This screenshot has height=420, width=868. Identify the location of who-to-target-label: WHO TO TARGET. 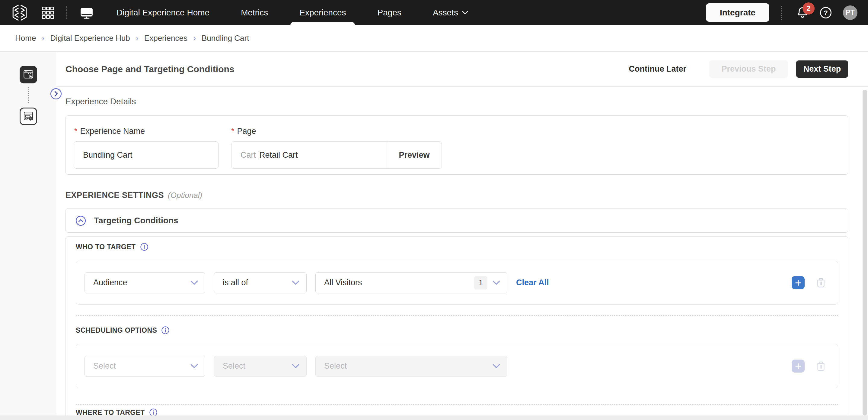
(112, 247).